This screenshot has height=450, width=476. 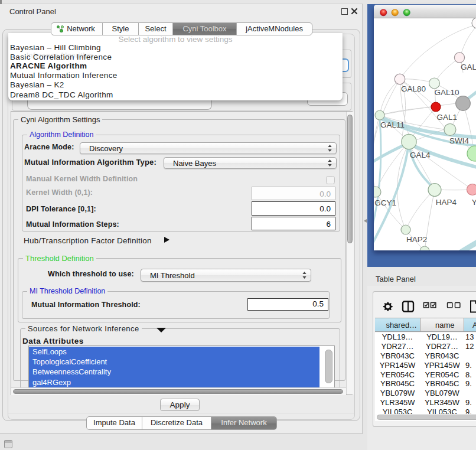 I want to click on svg-text: GAL10, so click(x=447, y=92).